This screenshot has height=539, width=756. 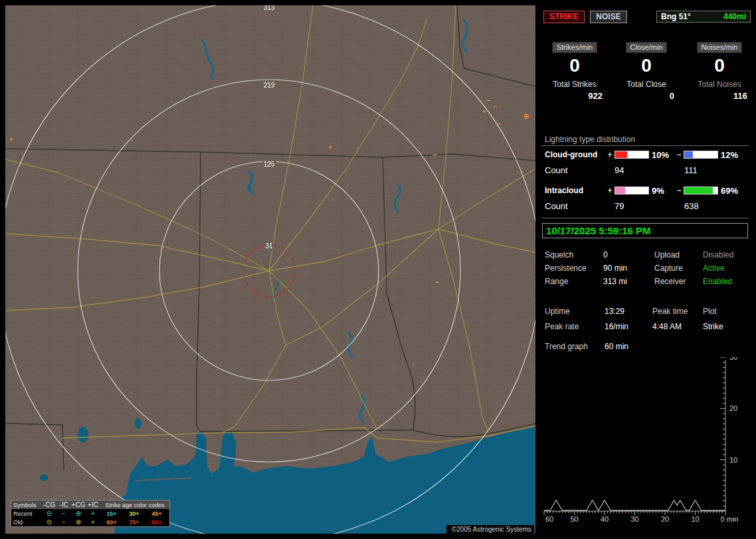 What do you see at coordinates (648, 155) in the screenshot?
I see `cloud-ground-row: Cloud-ground + 10% − 12%` at bounding box center [648, 155].